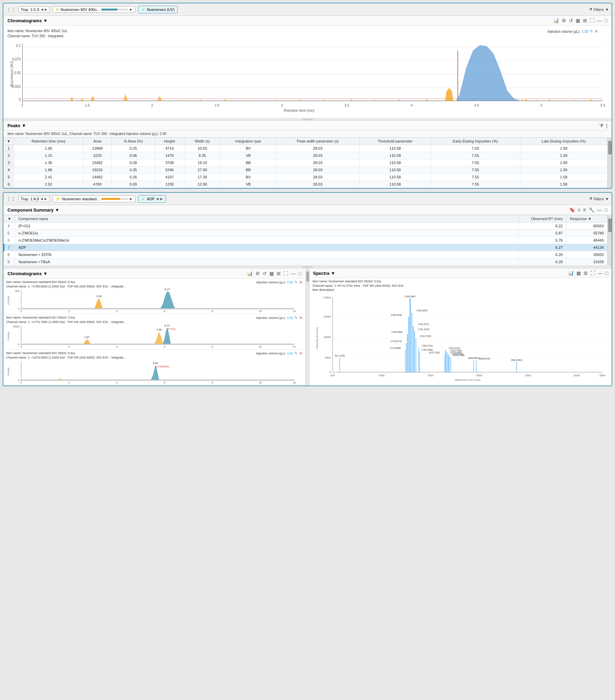  I want to click on comp-tool-share: ⎋, so click(579, 210).